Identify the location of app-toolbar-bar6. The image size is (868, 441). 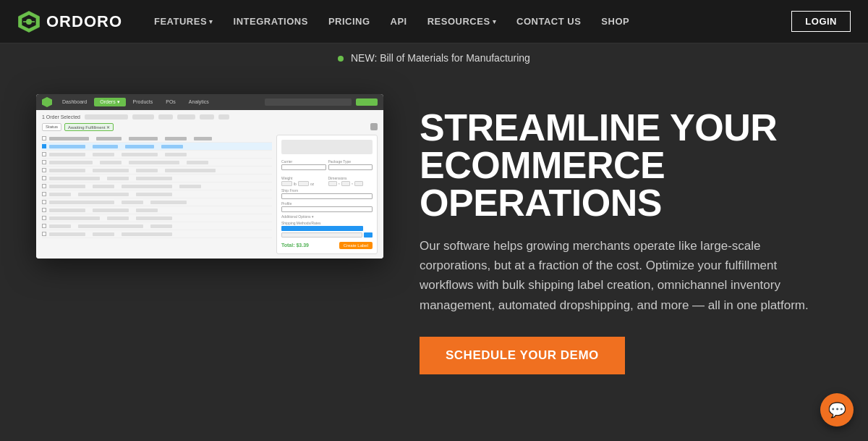
(224, 117).